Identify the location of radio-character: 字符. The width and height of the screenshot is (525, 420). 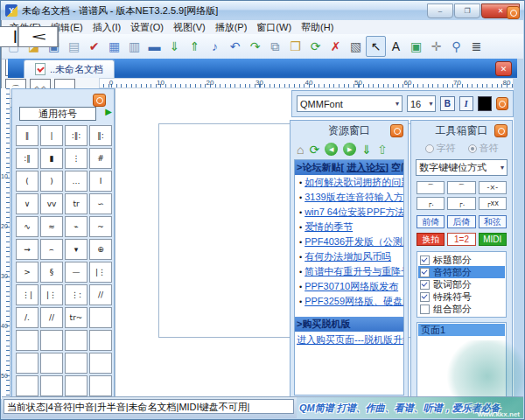
(441, 149).